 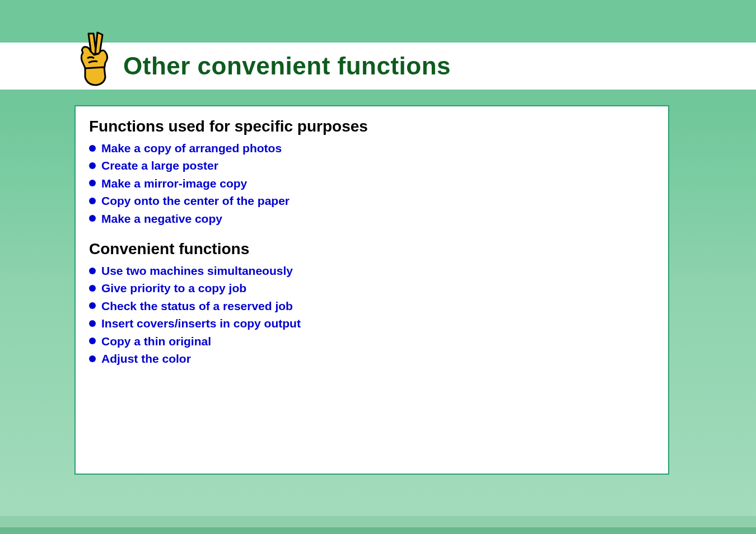 I want to click on link-item: Use two machines simultaneously, so click(x=372, y=271).